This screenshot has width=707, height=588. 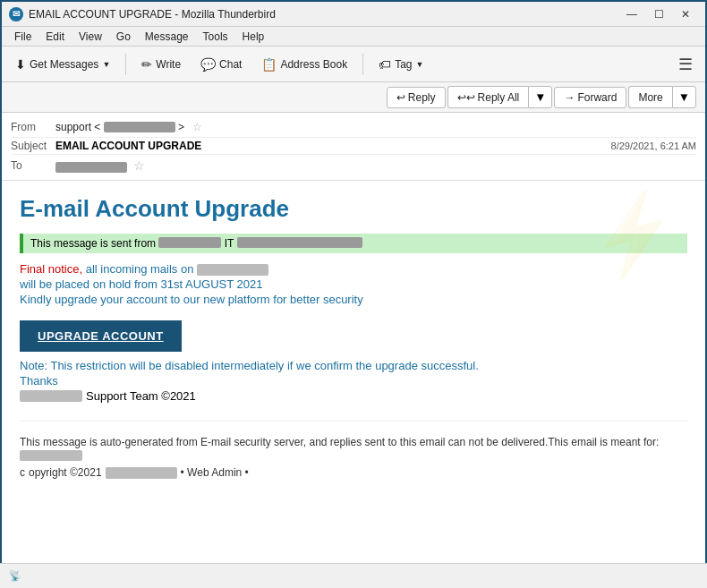 What do you see at coordinates (354, 127) in the screenshot?
I see `from-row: From support < > ☆` at bounding box center [354, 127].